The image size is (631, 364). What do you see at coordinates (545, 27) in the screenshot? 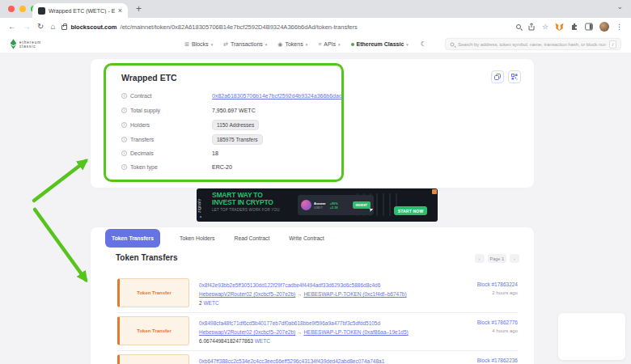
I see `bookmark-star-icon: ☆` at bounding box center [545, 27].